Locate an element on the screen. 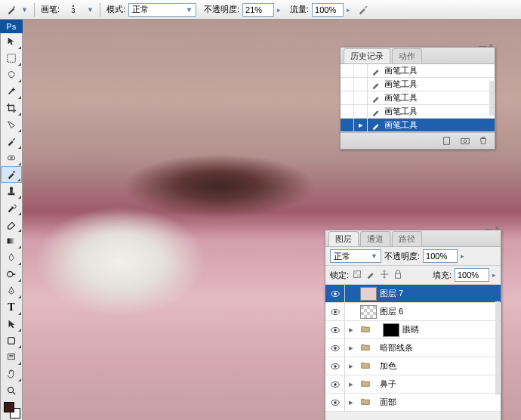  layer-opacity-input: 100% is located at coordinates (440, 256).